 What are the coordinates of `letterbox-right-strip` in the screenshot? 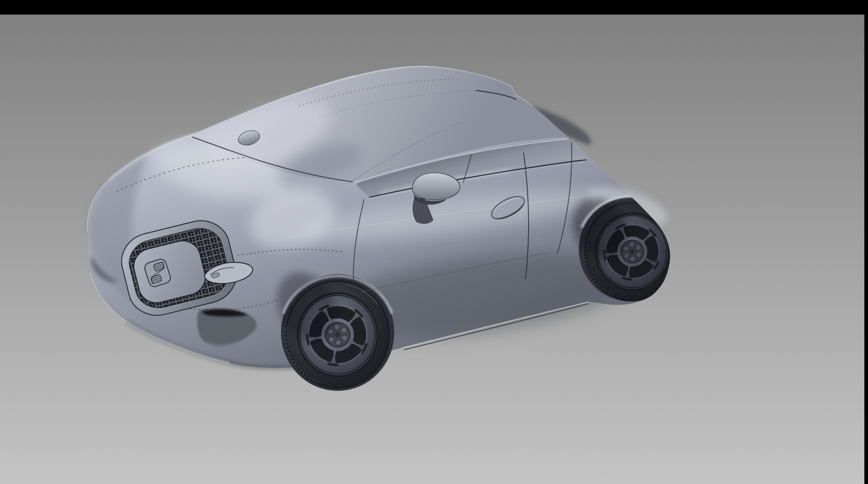 It's located at (866, 242).